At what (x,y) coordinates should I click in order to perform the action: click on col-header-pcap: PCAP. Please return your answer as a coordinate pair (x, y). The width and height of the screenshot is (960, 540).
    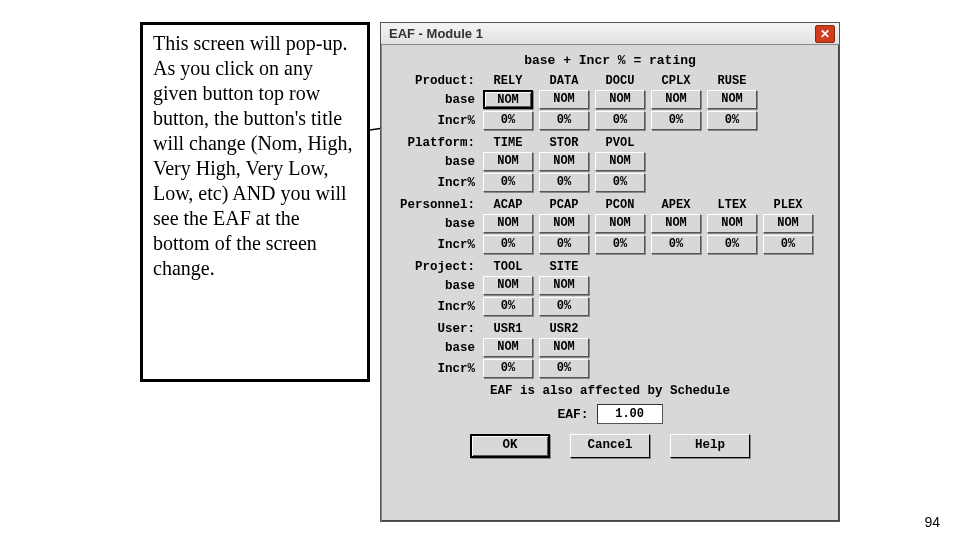
    Looking at the image, I should click on (564, 205).